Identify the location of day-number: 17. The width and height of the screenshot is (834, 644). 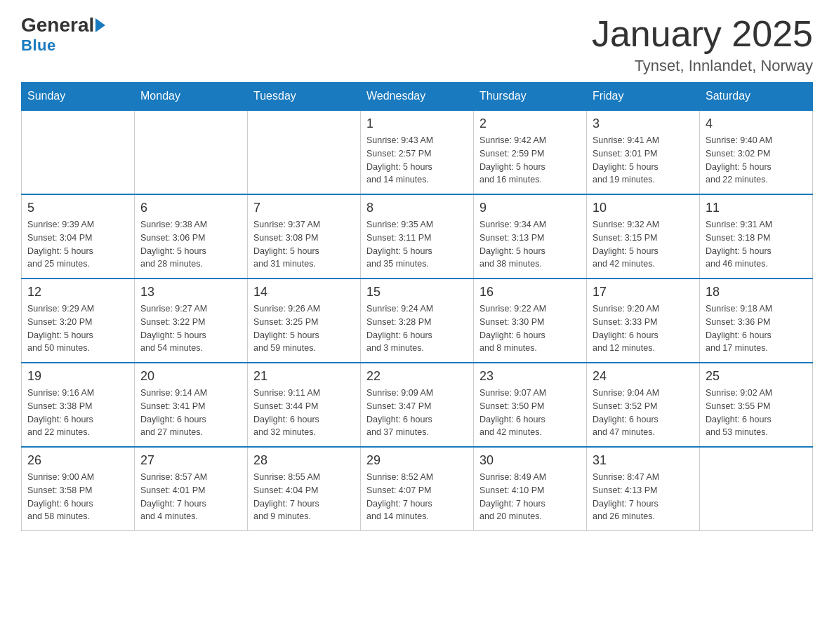
(643, 292).